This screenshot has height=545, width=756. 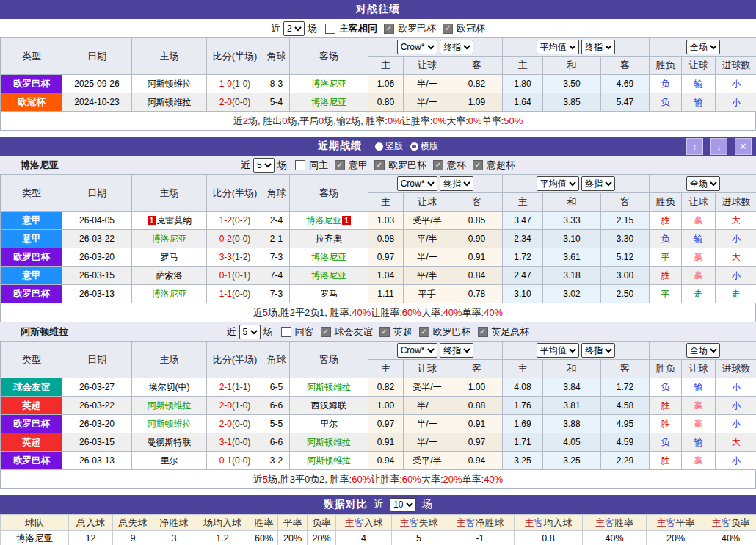 What do you see at coordinates (419, 523) in the screenshot?
I see `compare-column-header: 主客失球` at bounding box center [419, 523].